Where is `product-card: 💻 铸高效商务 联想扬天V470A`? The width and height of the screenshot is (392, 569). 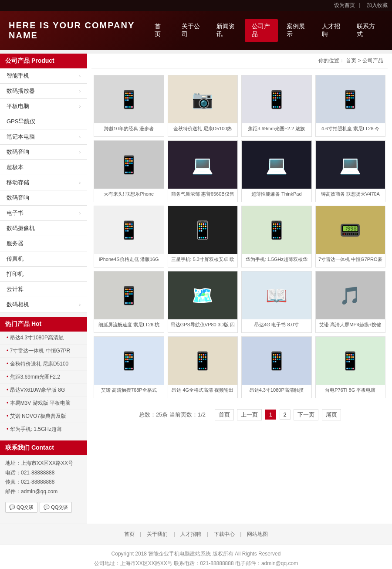
product-card: 💻 铸高效商务 联想扬天V470A is located at coordinates (351, 171).